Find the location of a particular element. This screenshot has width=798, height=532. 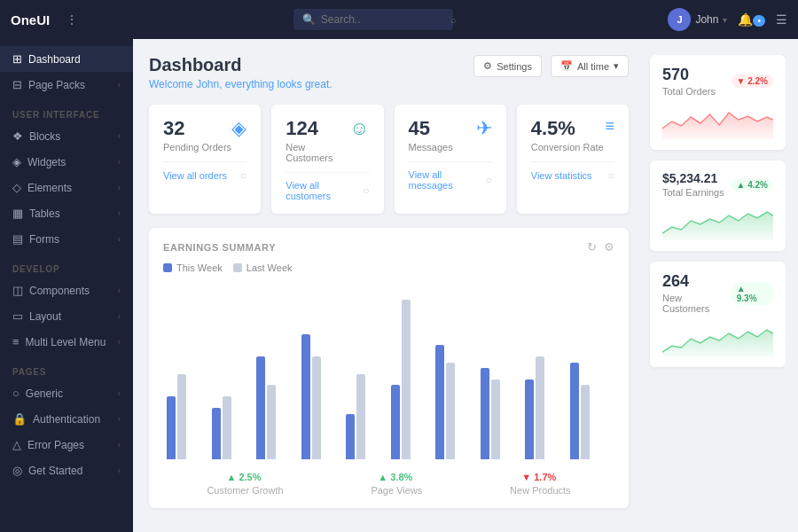

bell-icon: 🔔• is located at coordinates (752, 20).